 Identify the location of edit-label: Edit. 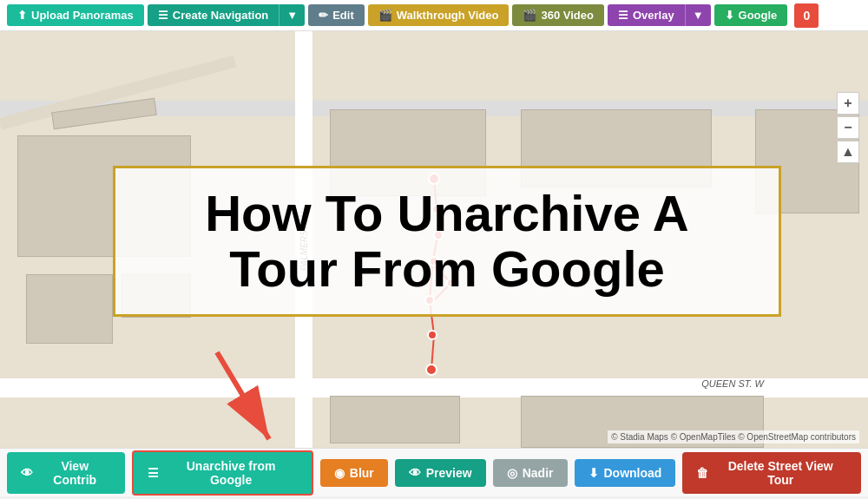
(344, 16).